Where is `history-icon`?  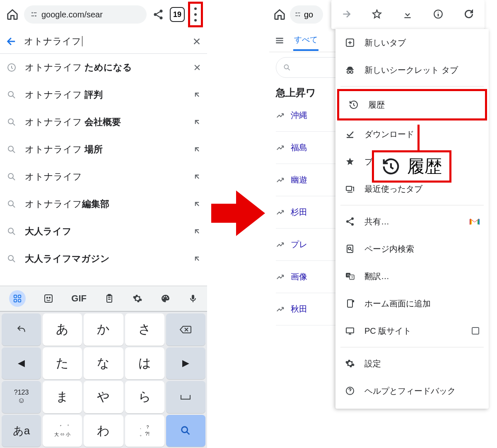 history-icon is located at coordinates (354, 105).